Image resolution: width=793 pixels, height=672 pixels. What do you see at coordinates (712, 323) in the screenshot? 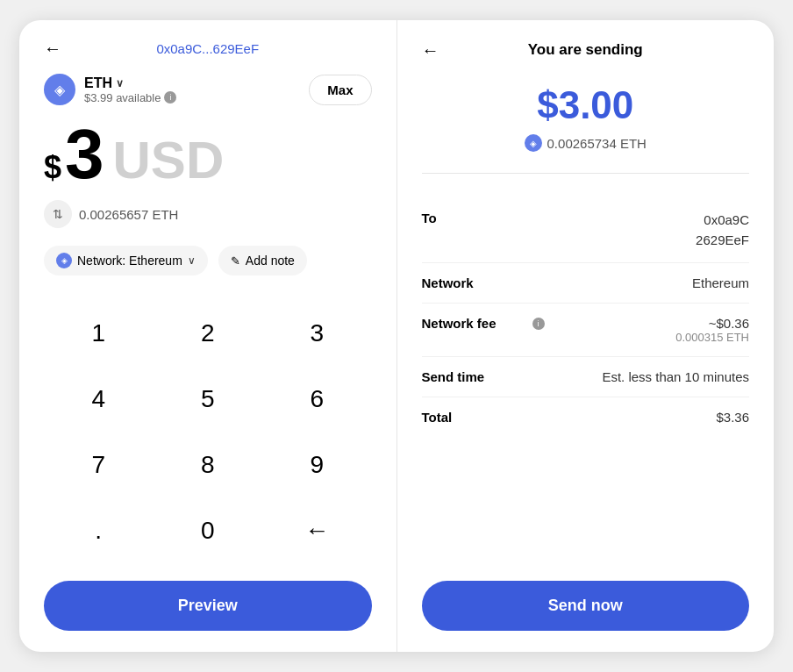
I see `fee-usd-value: ~$0.36` at bounding box center [712, 323].